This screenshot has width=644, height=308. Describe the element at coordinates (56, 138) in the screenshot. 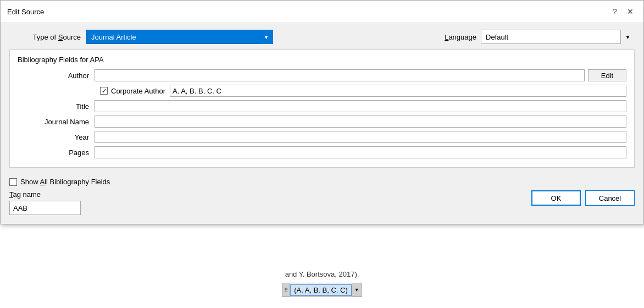

I see `year-label: Year` at that location.